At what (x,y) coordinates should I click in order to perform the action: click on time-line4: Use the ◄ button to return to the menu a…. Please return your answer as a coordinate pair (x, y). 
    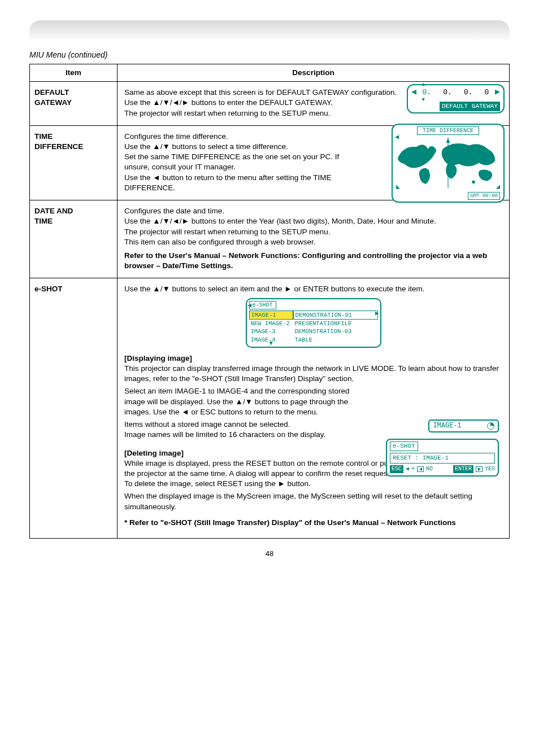
    Looking at the image, I should click on (237, 183).